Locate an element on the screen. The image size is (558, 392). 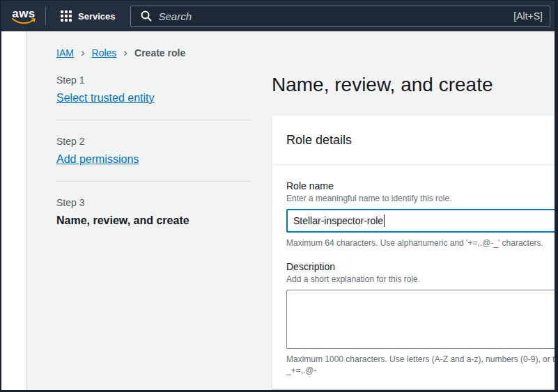
text-cursor is located at coordinates (385, 221).